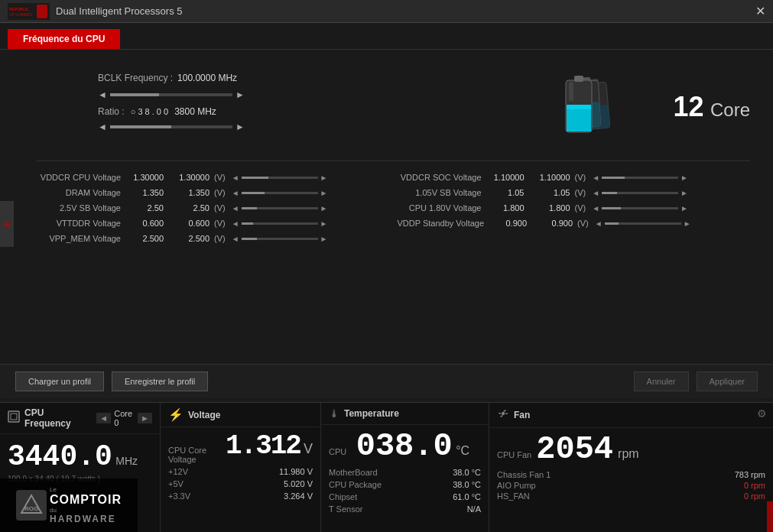 This screenshot has width=773, height=532. What do you see at coordinates (60, 381) in the screenshot?
I see `load-profile-button: Charger un profil` at bounding box center [60, 381].